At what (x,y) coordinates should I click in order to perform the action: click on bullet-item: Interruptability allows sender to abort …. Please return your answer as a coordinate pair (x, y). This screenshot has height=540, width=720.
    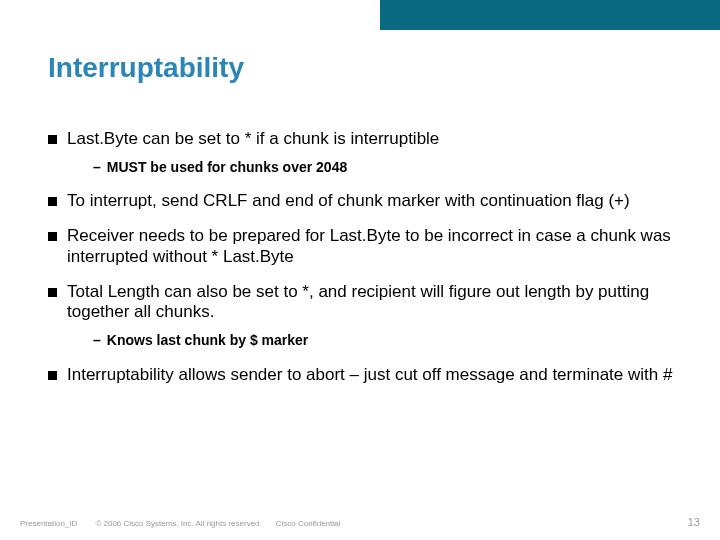
    Looking at the image, I should click on (364, 376).